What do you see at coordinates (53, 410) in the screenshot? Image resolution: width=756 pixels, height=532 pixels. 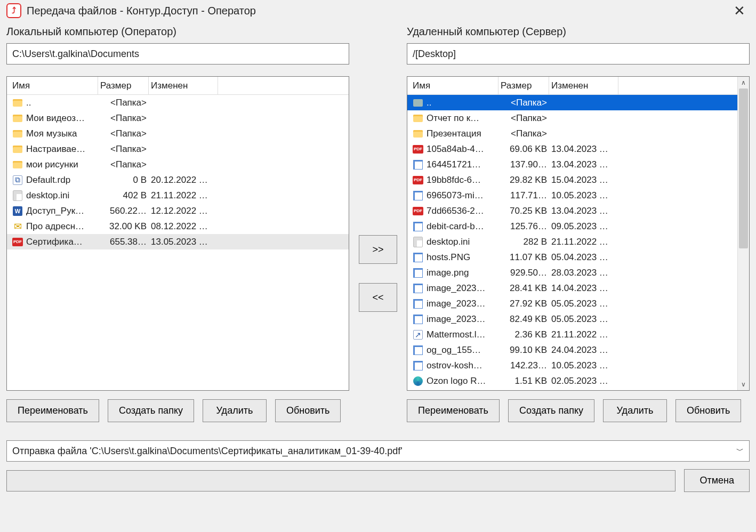 I see `local-rename-button: Переименовать` at bounding box center [53, 410].